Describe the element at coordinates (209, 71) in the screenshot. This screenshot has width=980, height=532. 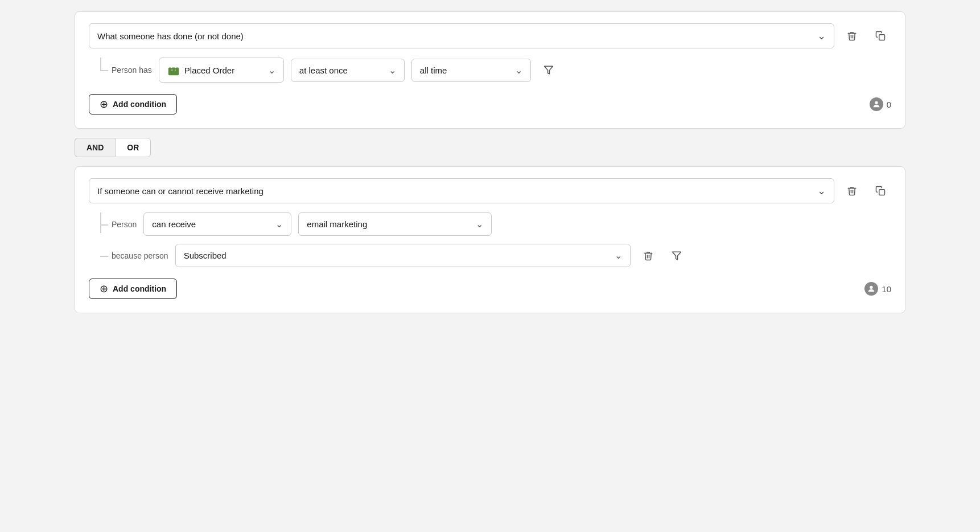
I see `placed-order-label: Placed Order` at that location.